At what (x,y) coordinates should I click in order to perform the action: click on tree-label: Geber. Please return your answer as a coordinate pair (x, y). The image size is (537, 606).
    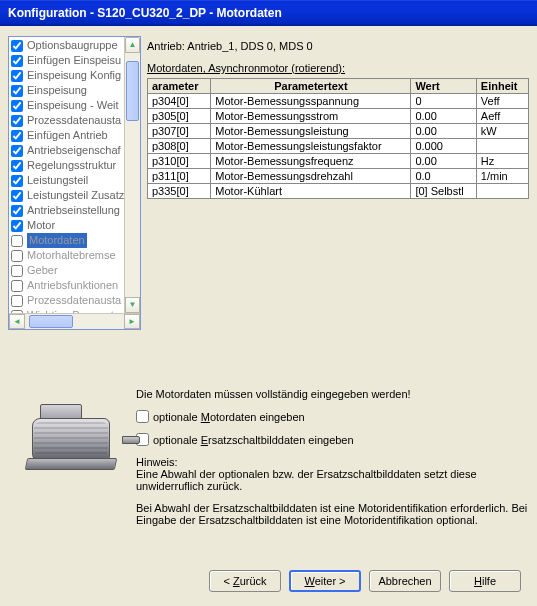
    Looking at the image, I should click on (42, 270).